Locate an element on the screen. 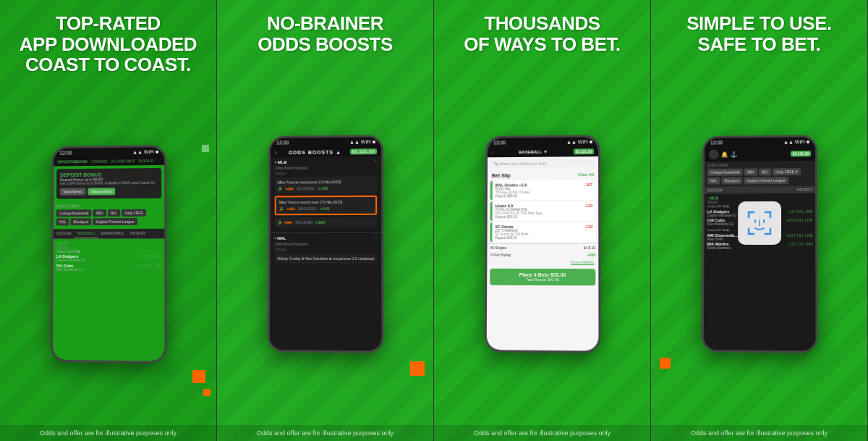  place-bets-button: Place 4 Bets $35.00 Total Payout: $92.99 is located at coordinates (542, 277).